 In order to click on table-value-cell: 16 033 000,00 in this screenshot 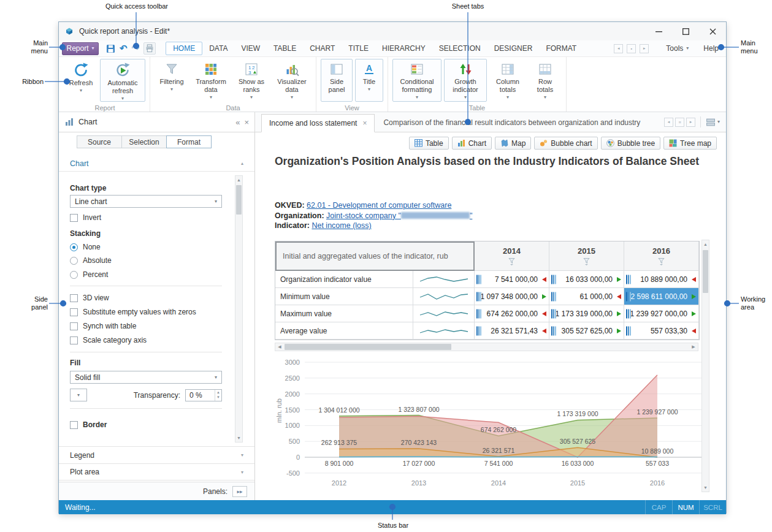, I will do `click(587, 279)`.